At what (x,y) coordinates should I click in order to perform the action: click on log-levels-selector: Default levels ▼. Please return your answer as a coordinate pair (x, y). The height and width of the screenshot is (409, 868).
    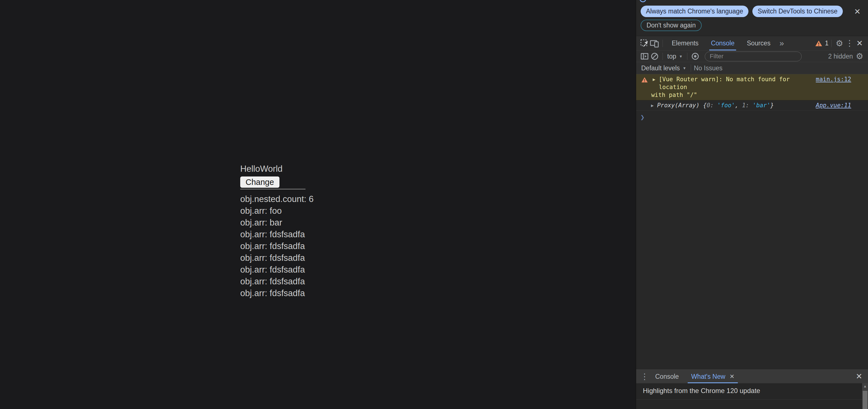
    Looking at the image, I should click on (664, 68).